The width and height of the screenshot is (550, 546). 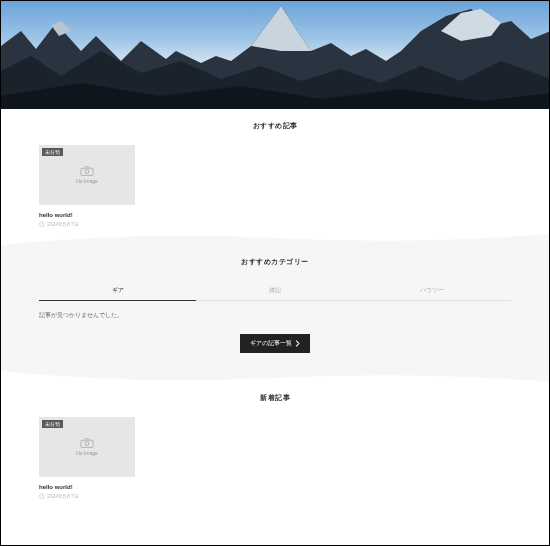 I want to click on tab-gear: ギア, so click(x=118, y=291).